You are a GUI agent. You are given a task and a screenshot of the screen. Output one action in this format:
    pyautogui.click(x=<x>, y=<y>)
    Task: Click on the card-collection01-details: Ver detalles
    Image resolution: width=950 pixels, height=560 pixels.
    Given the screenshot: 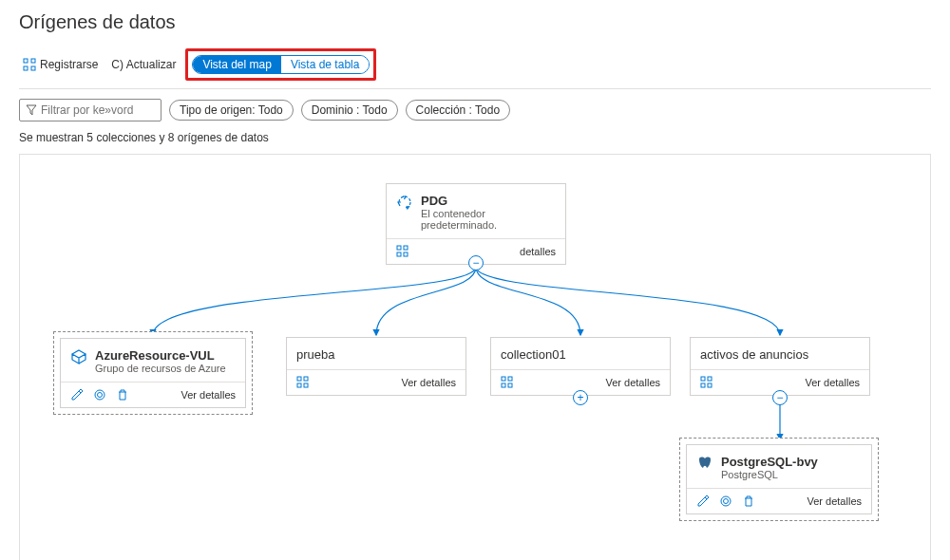 What is the action you would take?
    pyautogui.click(x=633, y=383)
    